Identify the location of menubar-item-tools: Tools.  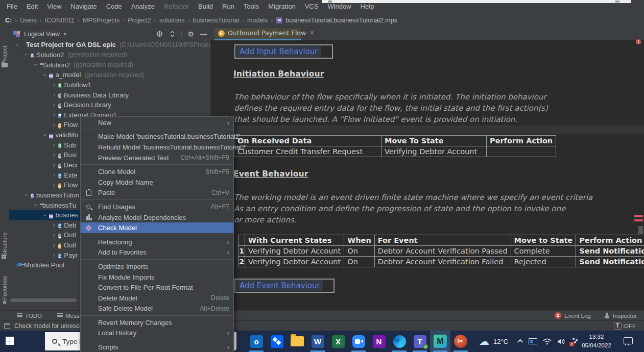
(251, 6).